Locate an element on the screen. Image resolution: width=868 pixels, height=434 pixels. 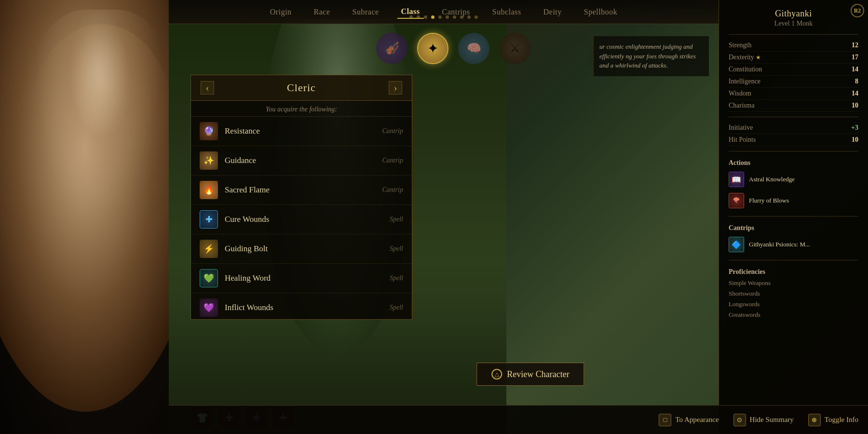
spell-name-resistance: Resistance is located at coordinates (303, 131).